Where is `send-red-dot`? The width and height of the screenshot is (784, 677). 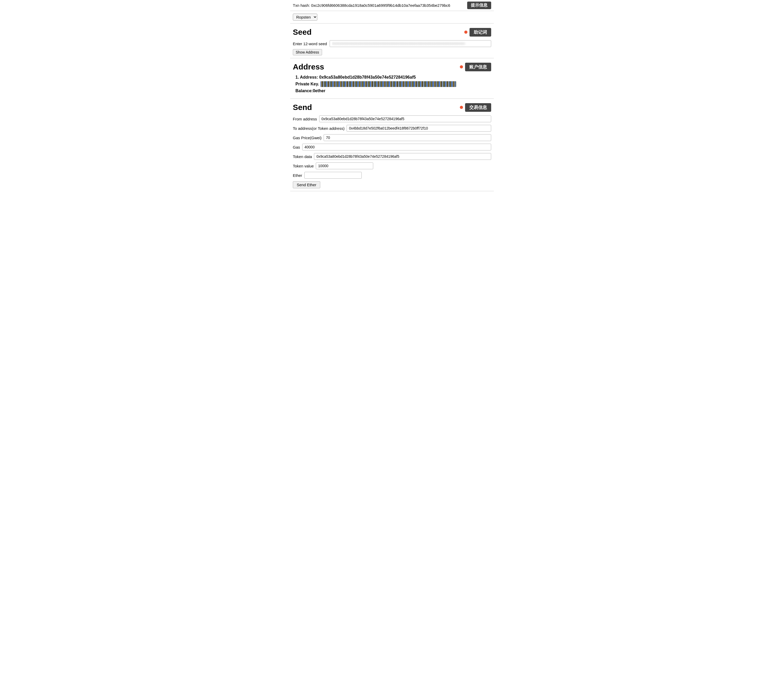 send-red-dot is located at coordinates (462, 108).